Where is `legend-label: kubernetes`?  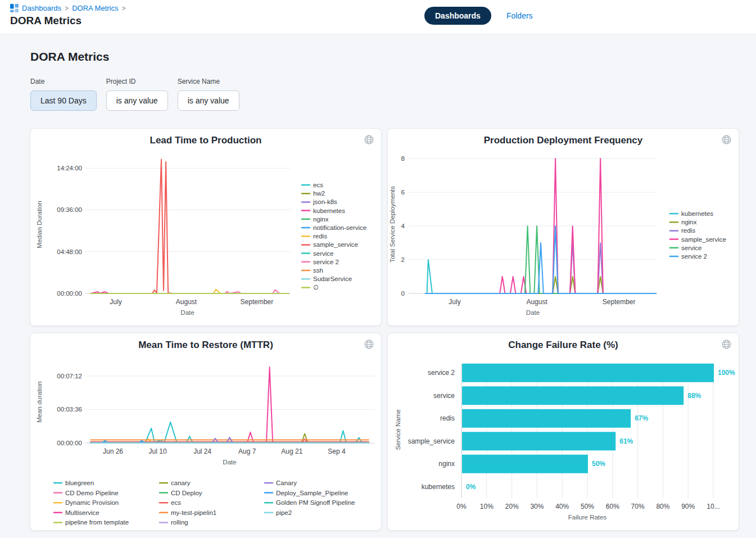
legend-label: kubernetes is located at coordinates (697, 214).